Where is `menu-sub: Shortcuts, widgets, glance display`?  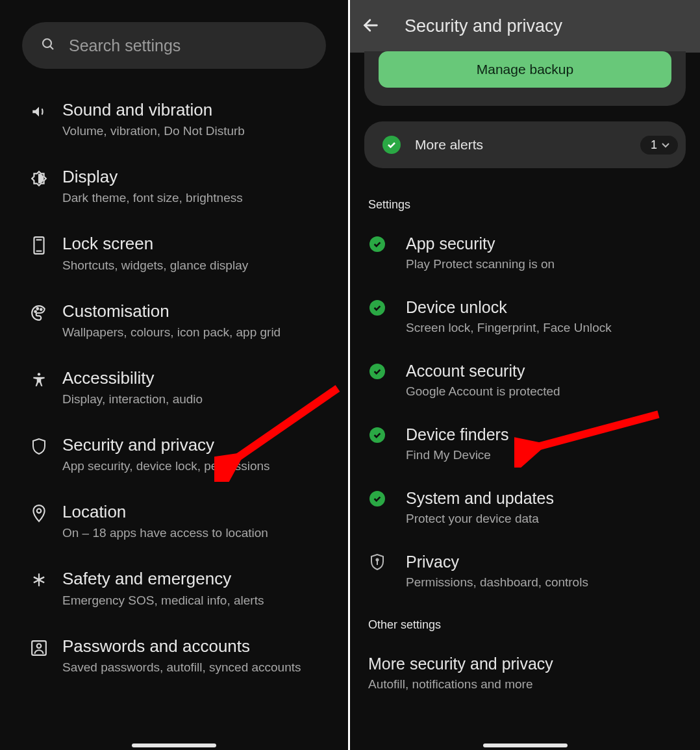 menu-sub: Shortcuts, widgets, glance display is located at coordinates (155, 266).